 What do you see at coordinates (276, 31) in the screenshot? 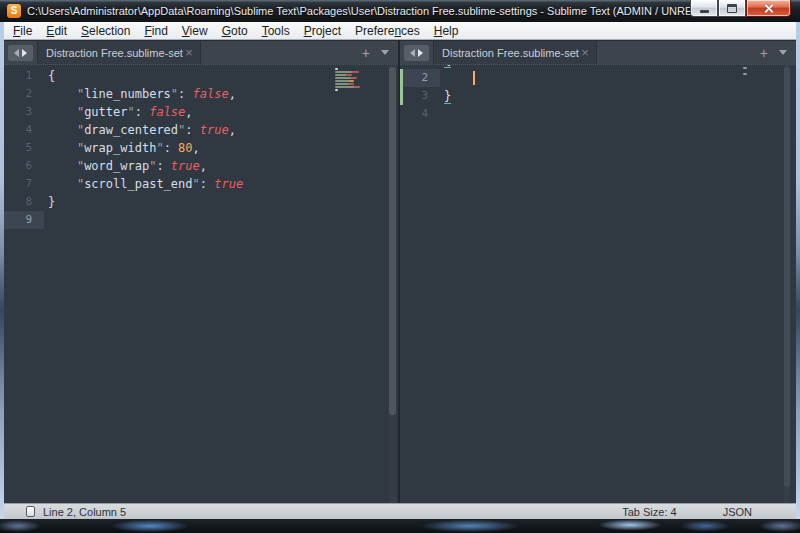
I see `menu-tools: Tools` at bounding box center [276, 31].